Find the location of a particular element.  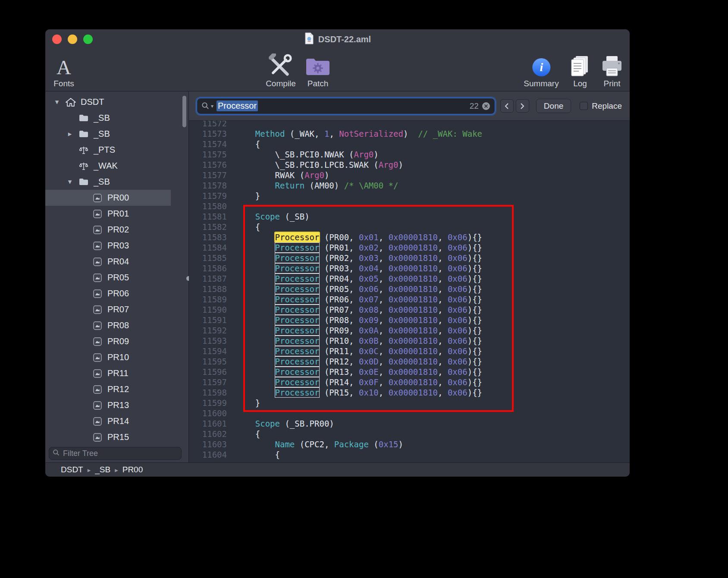

title-group: DSDT-22.aml is located at coordinates (337, 39).